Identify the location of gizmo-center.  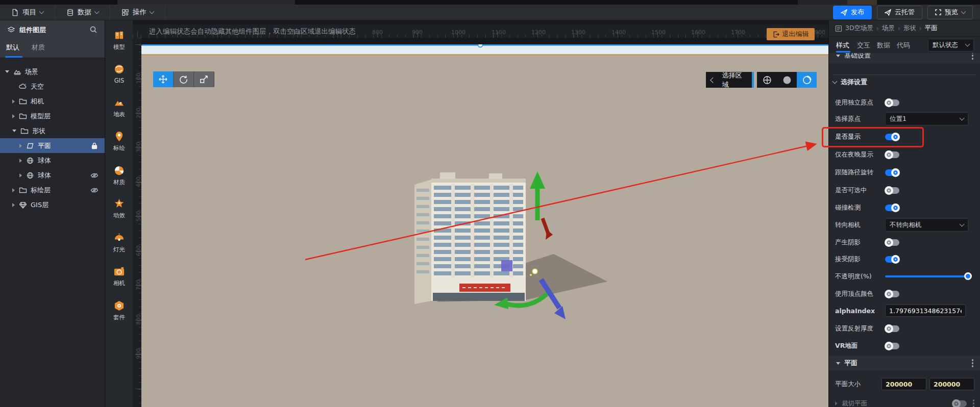
(535, 271).